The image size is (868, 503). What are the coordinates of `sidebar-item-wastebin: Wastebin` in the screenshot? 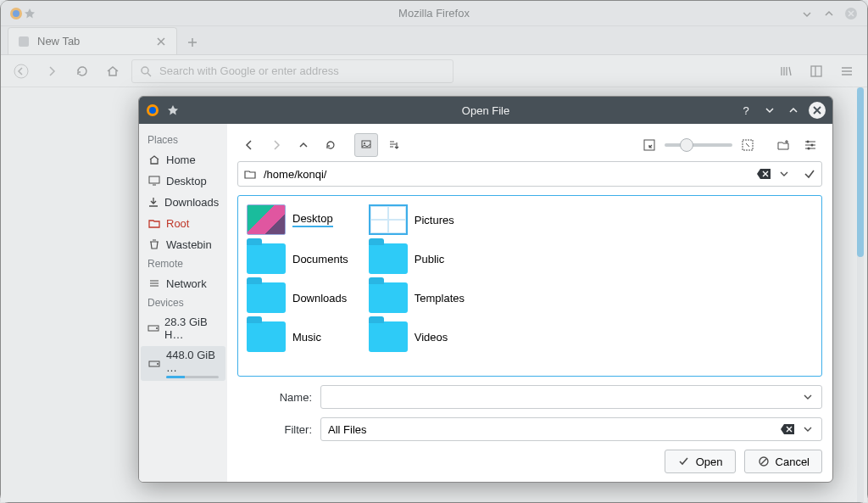 It's located at (183, 244).